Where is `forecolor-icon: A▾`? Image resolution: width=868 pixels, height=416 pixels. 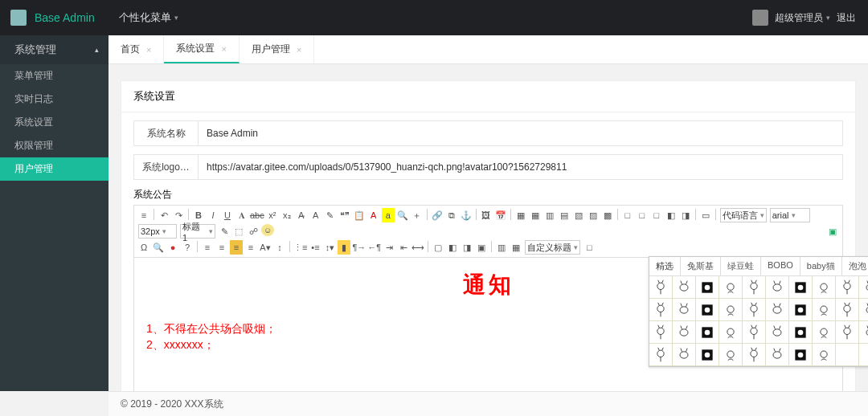
forecolor-icon: A▾ is located at coordinates (265, 247).